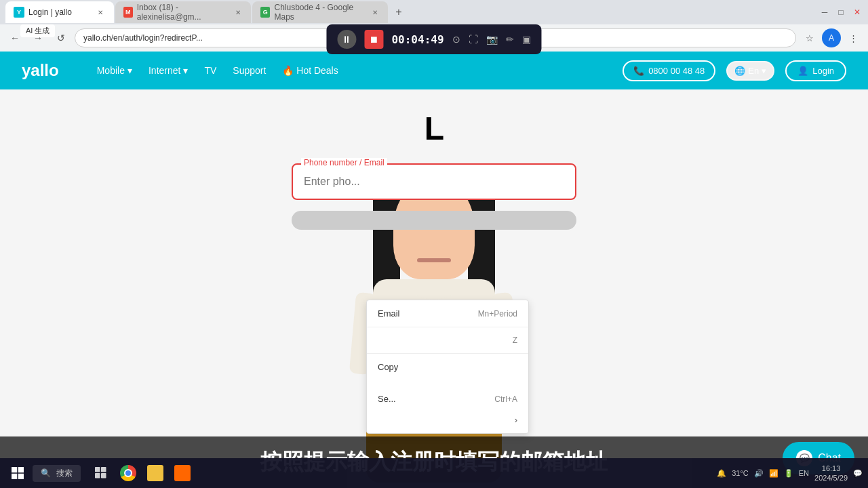 This screenshot has height=488, width=868. What do you see at coordinates (434, 39) in the screenshot?
I see `recording-toolbar: ⏸ ⏹ 00:04:49 ⊙ ⛶ 📷 ✏ ▣` at bounding box center [434, 39].